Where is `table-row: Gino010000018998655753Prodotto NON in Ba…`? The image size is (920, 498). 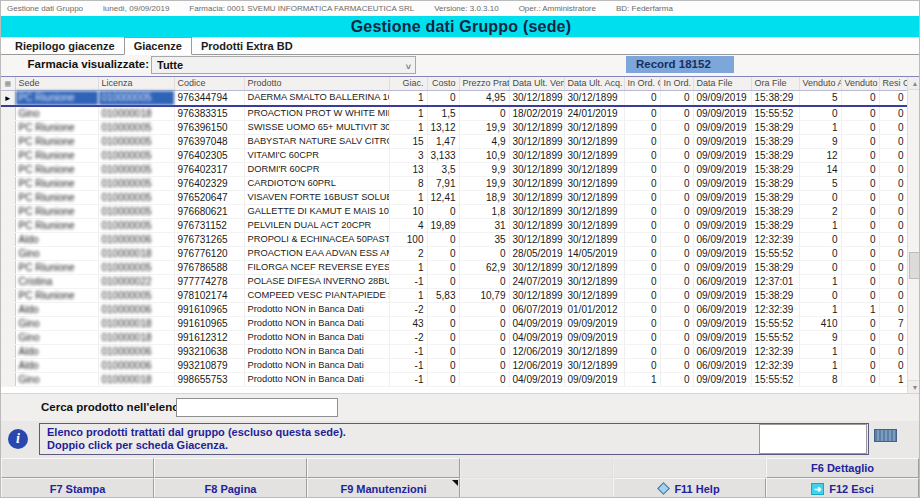 table-row: Gino010000018998655753Prodotto NON in Ba… is located at coordinates (454, 379).